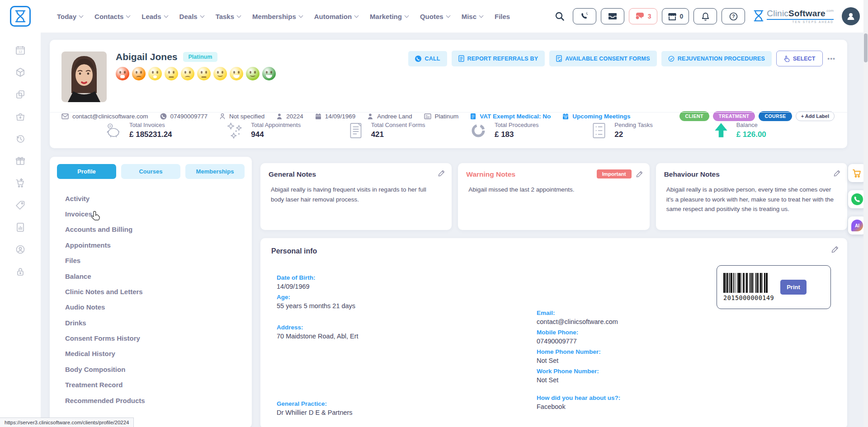 This screenshot has width=868, height=427. What do you see at coordinates (20, 183) in the screenshot?
I see `cart-icon` at bounding box center [20, 183].